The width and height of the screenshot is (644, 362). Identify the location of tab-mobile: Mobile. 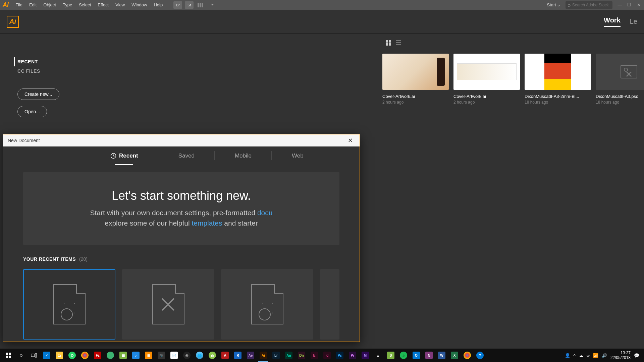
(243, 156).